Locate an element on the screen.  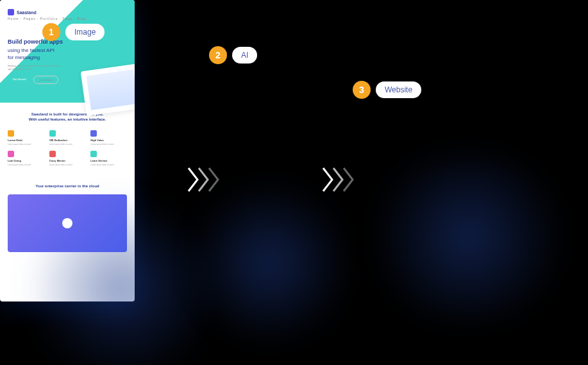
brand-name: Saasland is located at coordinates (27, 13).